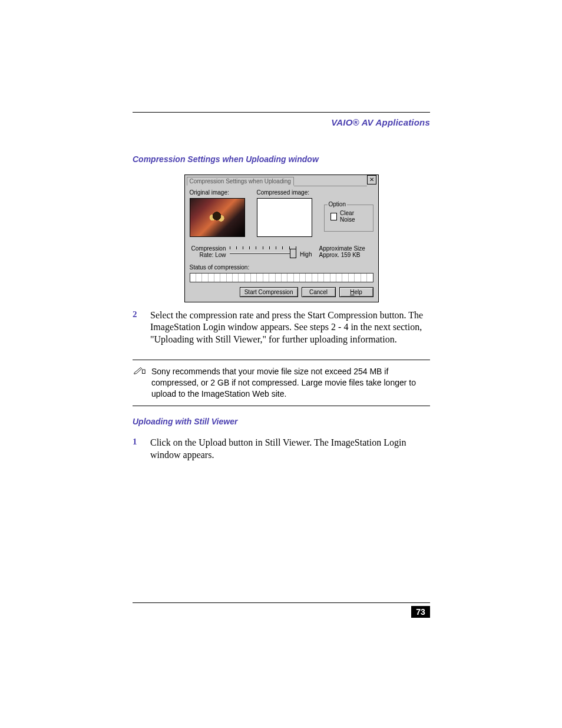 Image resolution: width=562 pixels, height=728 pixels. Describe the element at coordinates (217, 192) in the screenshot. I see `original-image-label: Original image:` at that location.